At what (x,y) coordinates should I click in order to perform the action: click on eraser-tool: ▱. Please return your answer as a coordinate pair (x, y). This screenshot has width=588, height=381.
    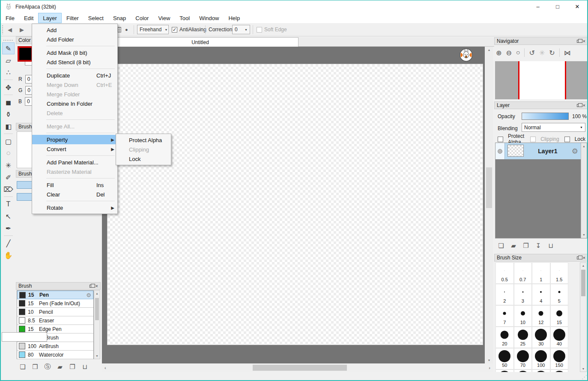
    Looking at the image, I should click on (9, 60).